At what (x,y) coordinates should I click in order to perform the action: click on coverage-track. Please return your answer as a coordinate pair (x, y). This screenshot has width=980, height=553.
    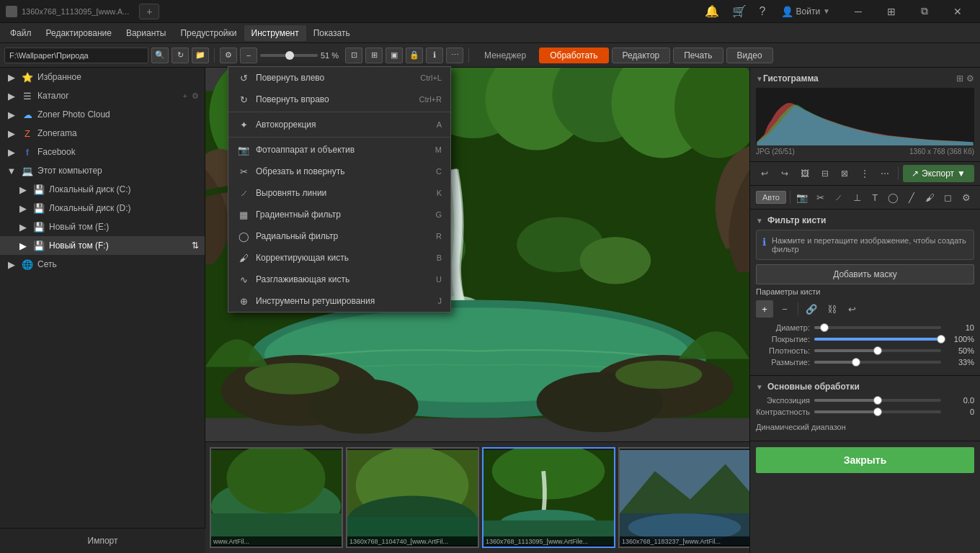
    Looking at the image, I should click on (878, 339).